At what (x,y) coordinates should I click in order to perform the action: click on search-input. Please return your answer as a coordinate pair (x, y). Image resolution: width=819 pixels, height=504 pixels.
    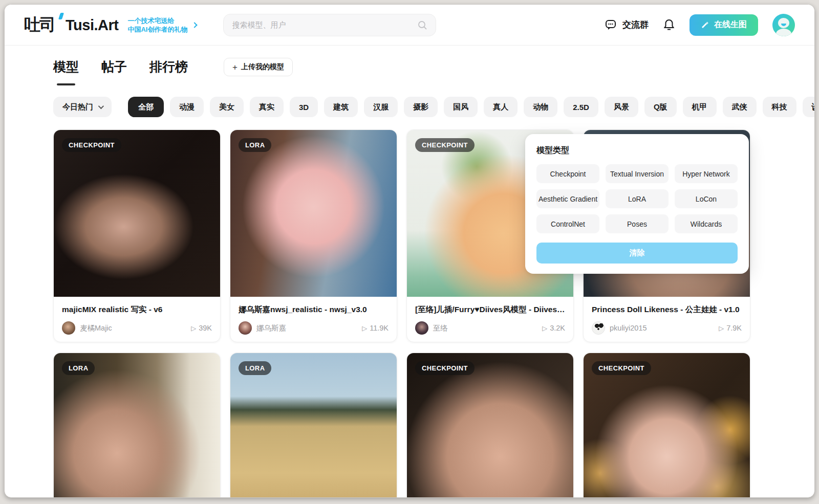
    Looking at the image, I should click on (325, 25).